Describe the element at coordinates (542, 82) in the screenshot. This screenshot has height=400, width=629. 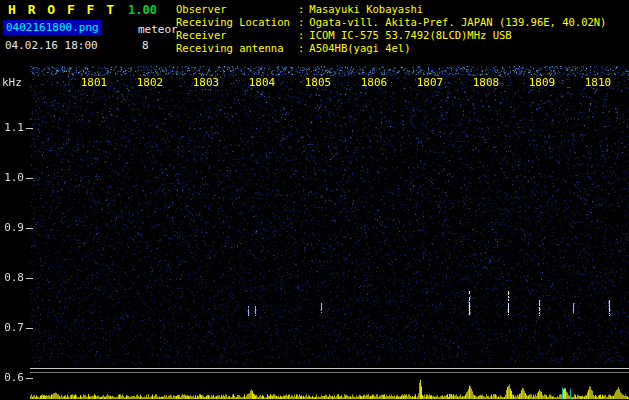
I see `x-tick-label: 1809` at that location.